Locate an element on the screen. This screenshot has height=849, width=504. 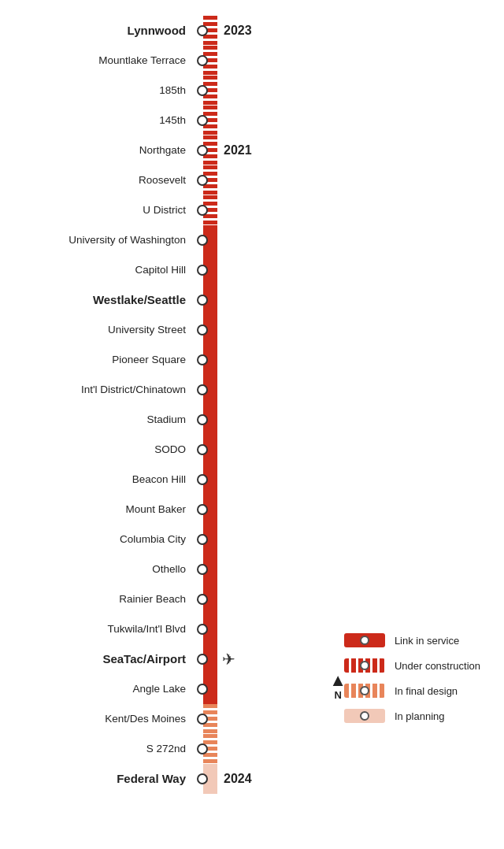
station-name: 185th is located at coordinates (98, 91).